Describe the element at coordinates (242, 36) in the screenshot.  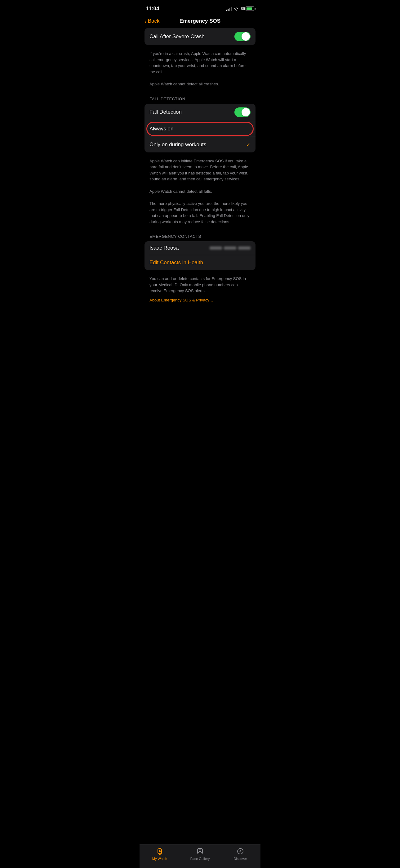
I see `crash-detection-toggle` at that location.